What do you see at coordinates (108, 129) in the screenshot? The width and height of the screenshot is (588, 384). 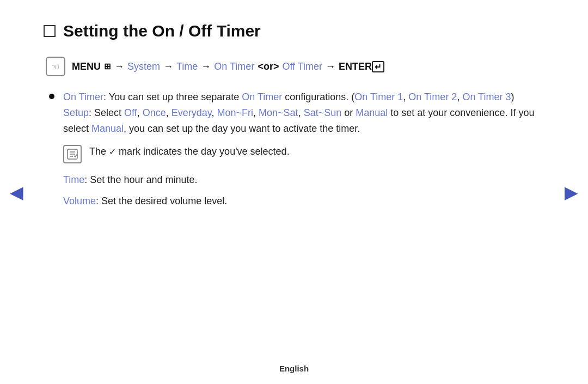 I see `manual2-option: Manual` at bounding box center [108, 129].